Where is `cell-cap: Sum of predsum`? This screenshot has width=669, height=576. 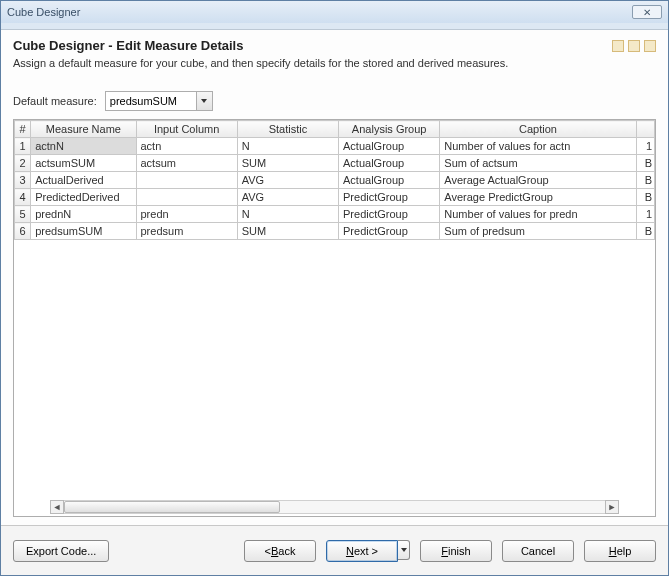
cell-cap: Sum of predsum is located at coordinates (538, 232).